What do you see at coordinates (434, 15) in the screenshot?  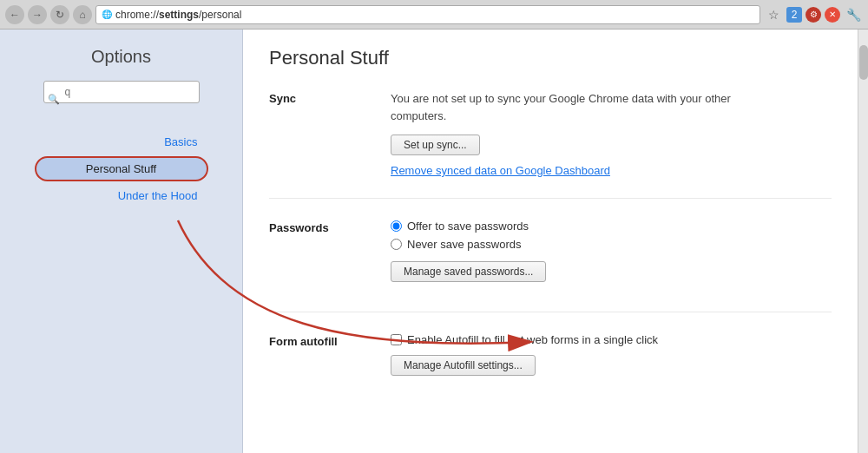 I see `browser-toolbar: ← → ↻ ⌂ 🌐 chrome://settings/personal ☆ 2…` at bounding box center [434, 15].